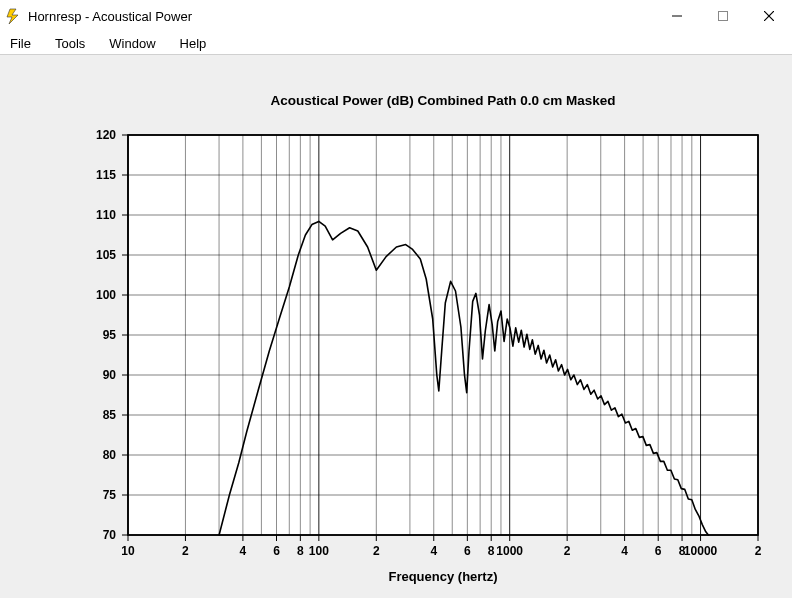 The width and height of the screenshot is (792, 598). Describe the element at coordinates (110, 16) in the screenshot. I see `window-title: Hornresp - Acoustical Power` at that location.